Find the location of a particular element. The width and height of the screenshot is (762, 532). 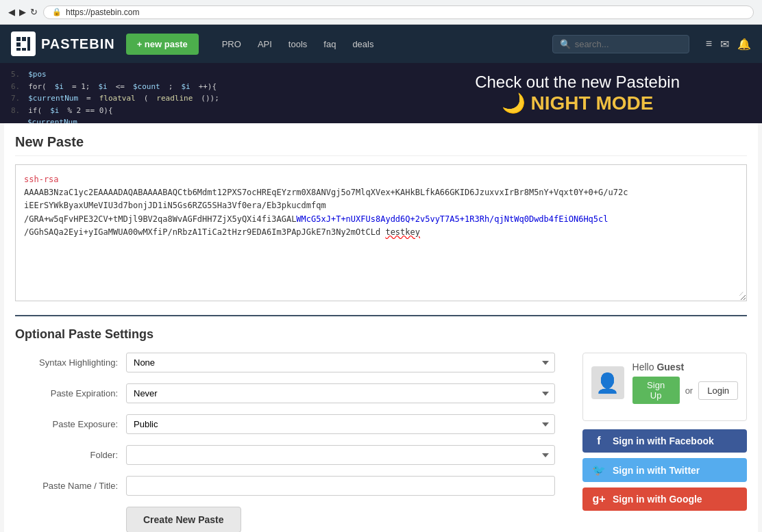

mail-icon: ✉ is located at coordinates (725, 44).